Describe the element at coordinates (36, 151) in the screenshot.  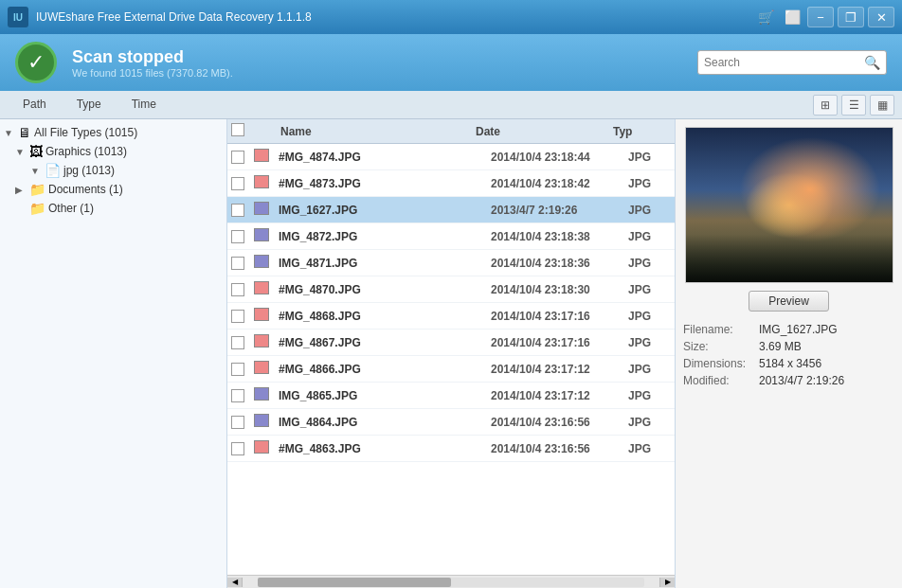
I see `tree-item-icon-1: 🖼` at that location.